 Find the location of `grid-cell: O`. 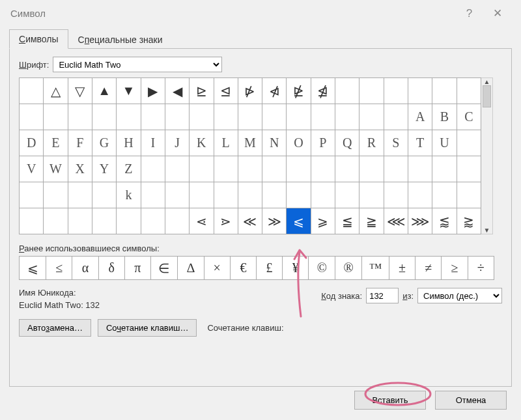

grid-cell: O is located at coordinates (298, 143).